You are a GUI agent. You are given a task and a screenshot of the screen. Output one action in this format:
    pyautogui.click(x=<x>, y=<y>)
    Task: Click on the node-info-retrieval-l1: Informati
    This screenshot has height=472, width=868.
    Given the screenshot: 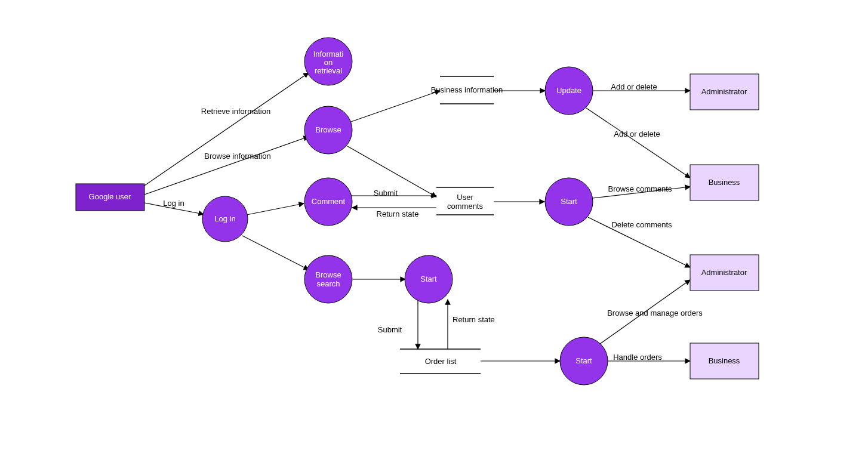 What is the action you would take?
    pyautogui.click(x=328, y=54)
    